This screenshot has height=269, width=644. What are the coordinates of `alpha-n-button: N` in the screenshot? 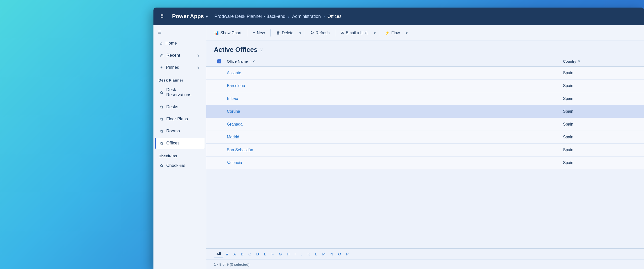 It's located at (332, 254).